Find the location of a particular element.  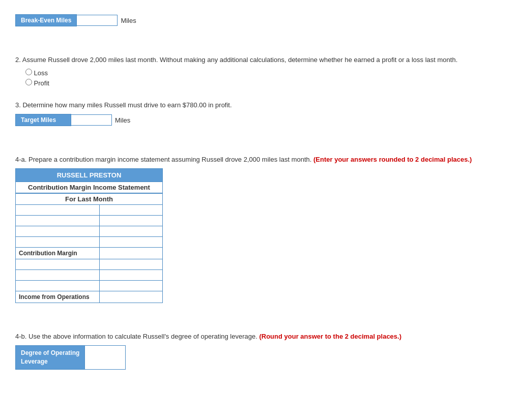

q4a-highlight: (Enter your answers rounded to 2 decimal… is located at coordinates (393, 160).